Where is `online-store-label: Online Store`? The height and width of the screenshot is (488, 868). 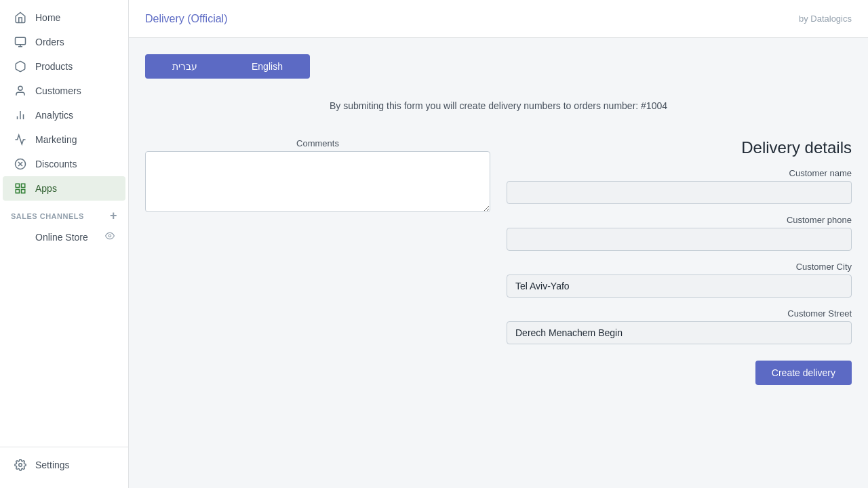 online-store-label: Online Store is located at coordinates (62, 237).